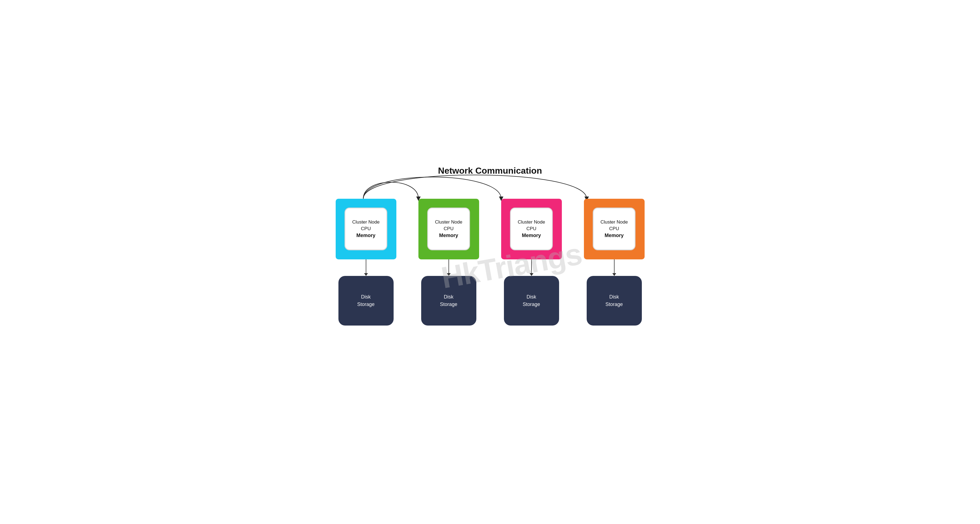 The image size is (980, 524). What do you see at coordinates (614, 222) in the screenshot?
I see `node4-line1: Cluster Node` at bounding box center [614, 222].